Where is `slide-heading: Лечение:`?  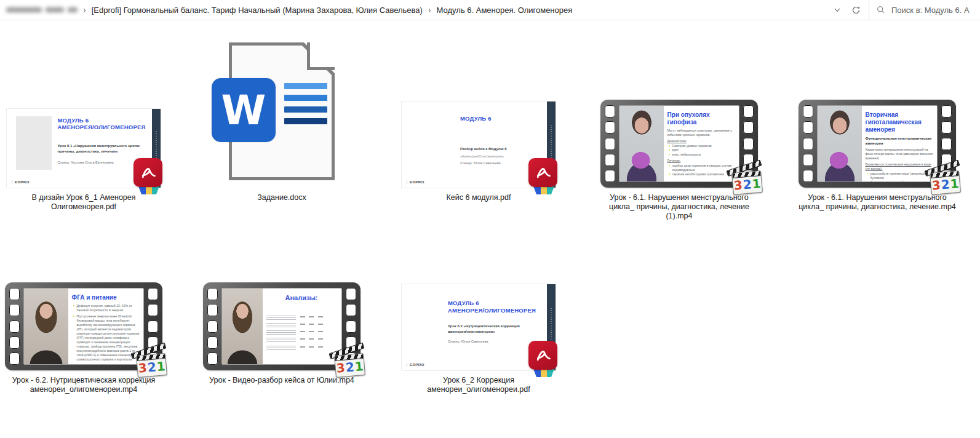 slide-heading: Лечение: is located at coordinates (701, 161).